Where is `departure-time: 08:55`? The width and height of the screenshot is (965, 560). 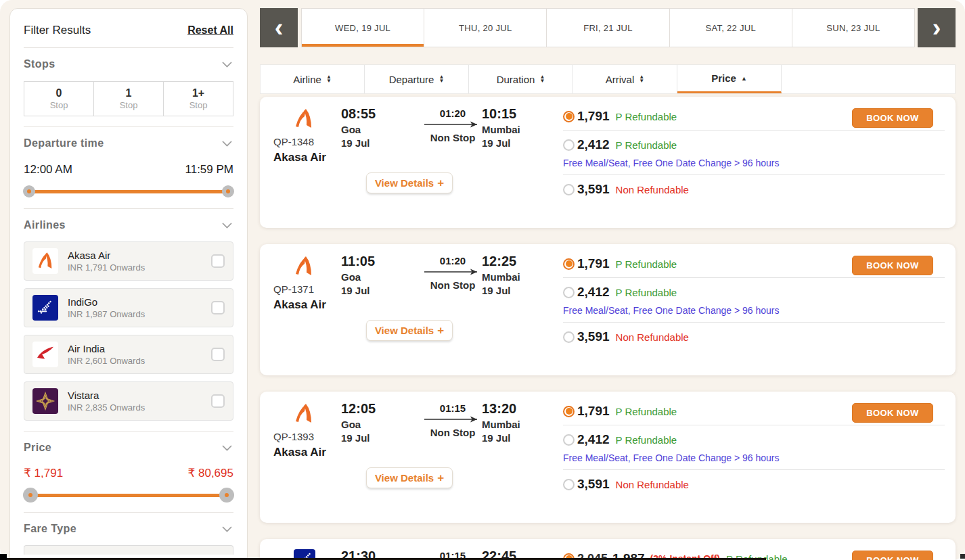 departure-time: 08:55 is located at coordinates (359, 114).